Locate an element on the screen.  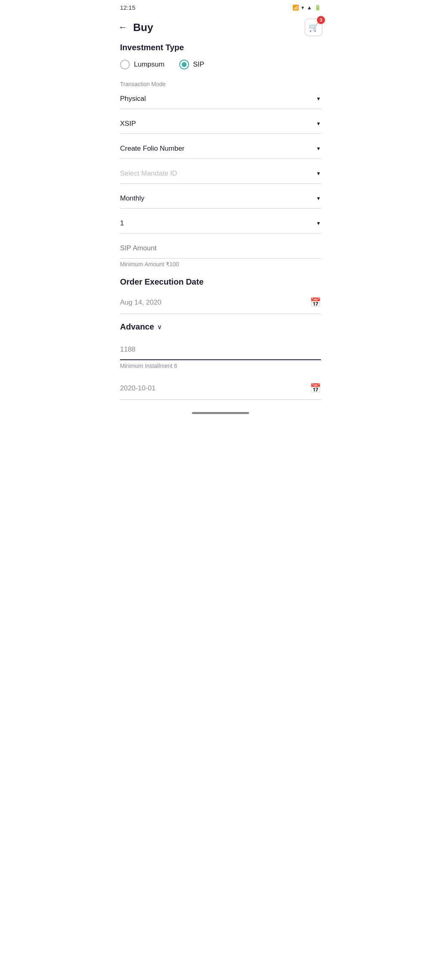
radio-lumpsum-label: Lumpsum is located at coordinates (149, 65).